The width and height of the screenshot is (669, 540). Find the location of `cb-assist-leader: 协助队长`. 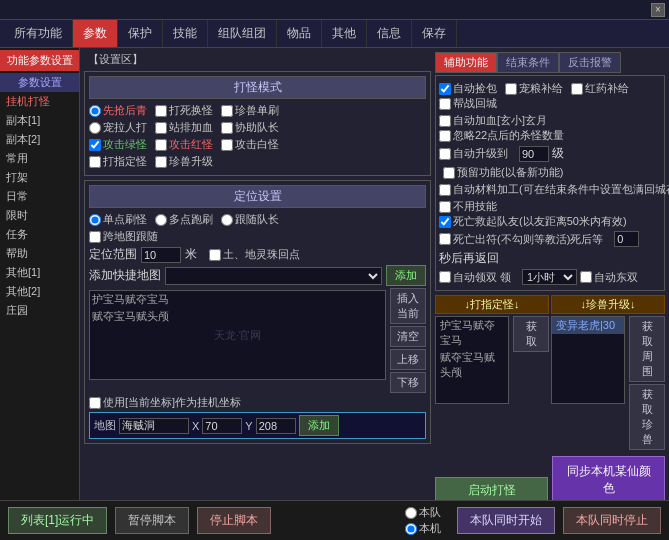

cb-assist-leader: 协助队长 is located at coordinates (250, 128).